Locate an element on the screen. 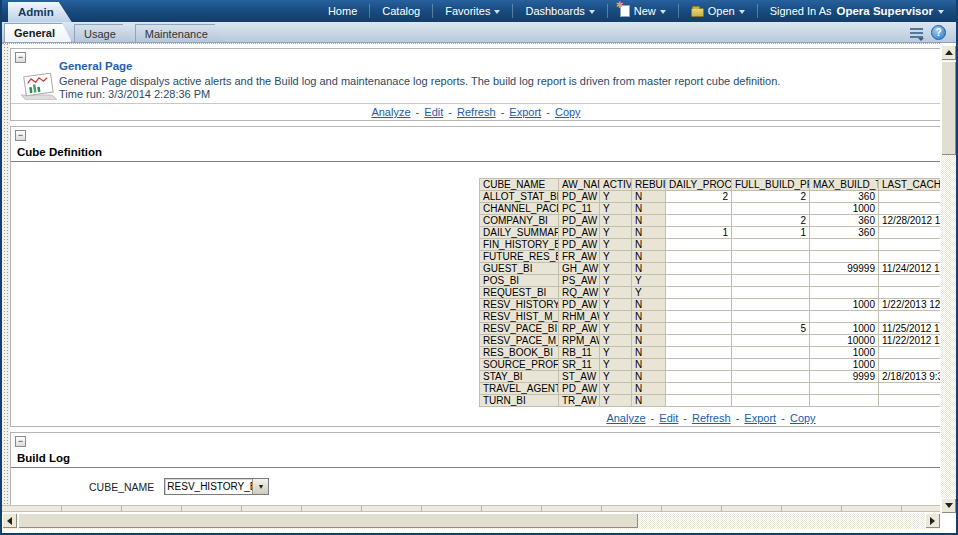  table-cell: RESV_HISTORY_BI is located at coordinates (520, 305).